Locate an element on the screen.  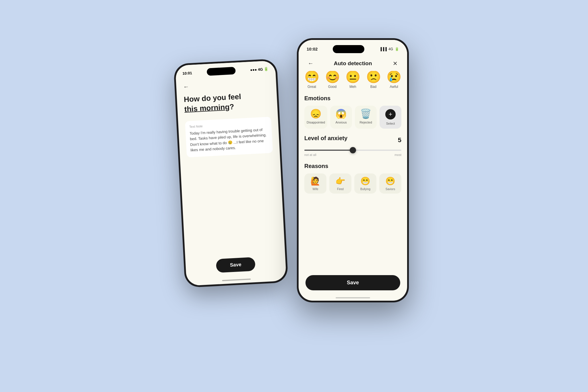
slider-fill is located at coordinates (328, 150).